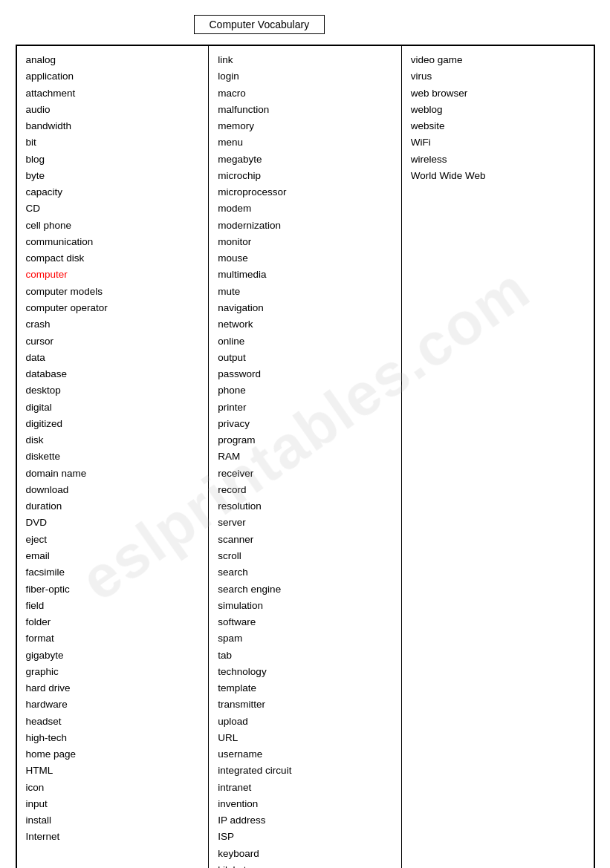 The width and height of the screenshot is (610, 868). I want to click on list-item: software, so click(305, 622).